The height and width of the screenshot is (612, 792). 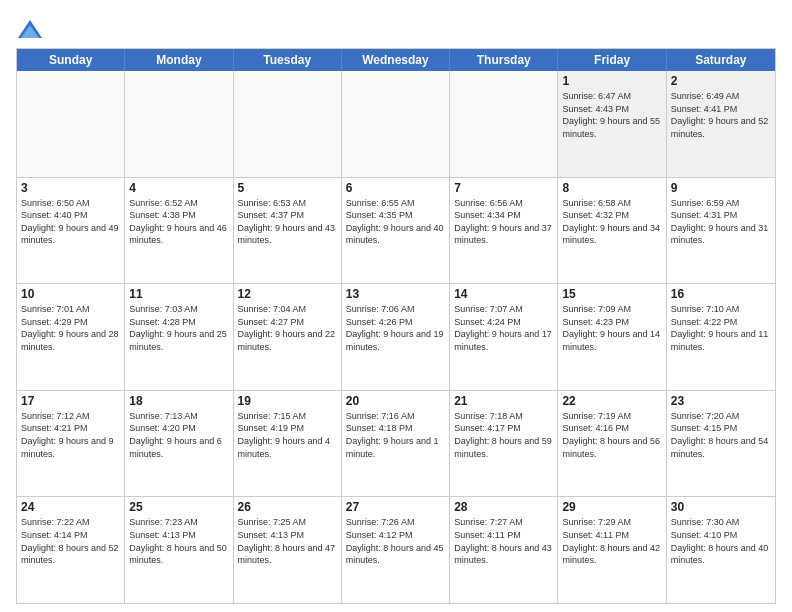 What do you see at coordinates (178, 328) in the screenshot?
I see `day-info: Sunrise: 7:03 AM Sunset: 4:28 PM Dayligh…` at bounding box center [178, 328].